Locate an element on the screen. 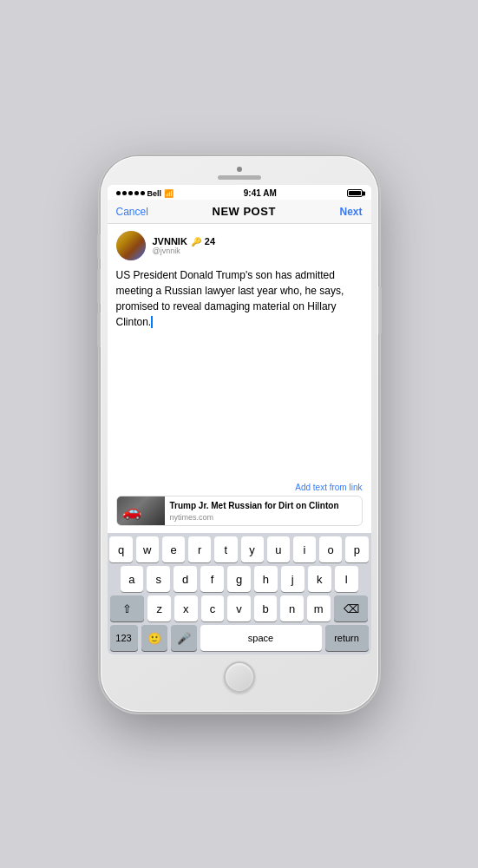 The height and width of the screenshot is (868, 478). key-v: v is located at coordinates (239, 608).